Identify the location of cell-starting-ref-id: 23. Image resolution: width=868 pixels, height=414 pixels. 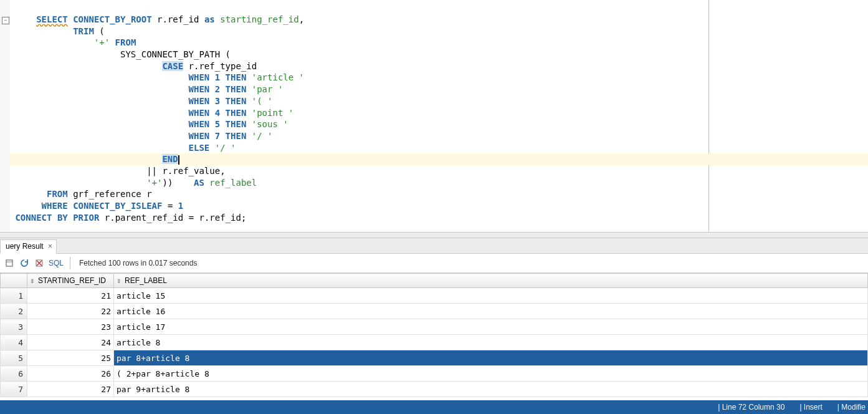
(71, 327).